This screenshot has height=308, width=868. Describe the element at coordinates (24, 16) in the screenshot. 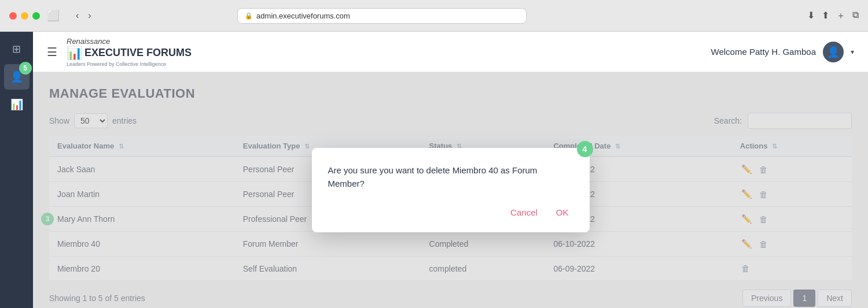

I see `traffic-lights` at that location.